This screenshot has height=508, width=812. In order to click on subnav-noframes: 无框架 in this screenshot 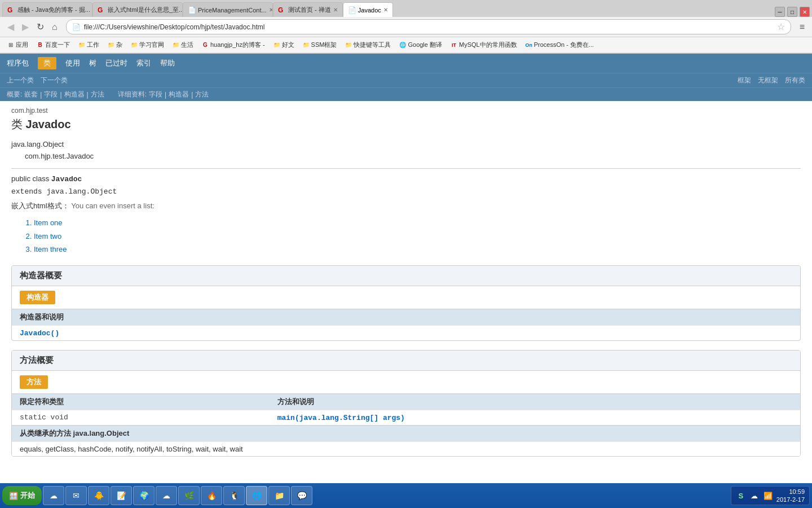, I will do `click(768, 80)`.